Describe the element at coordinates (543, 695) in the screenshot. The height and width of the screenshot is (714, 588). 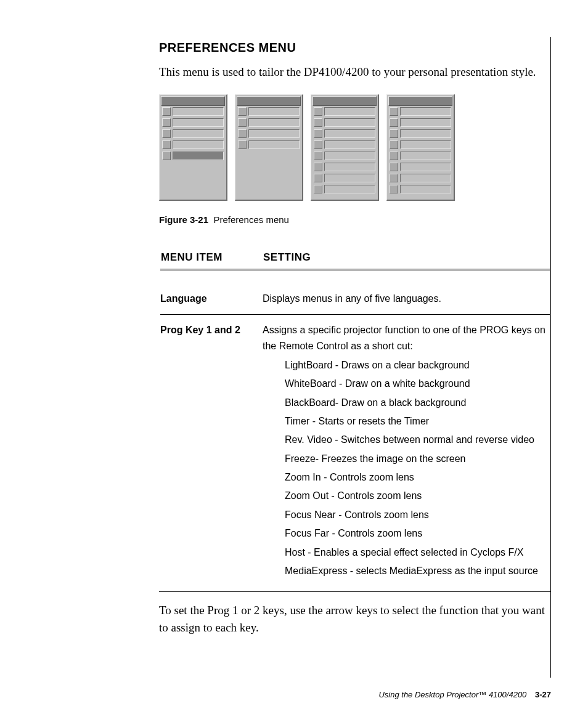
I see `footer-page-number: 3-27` at that location.